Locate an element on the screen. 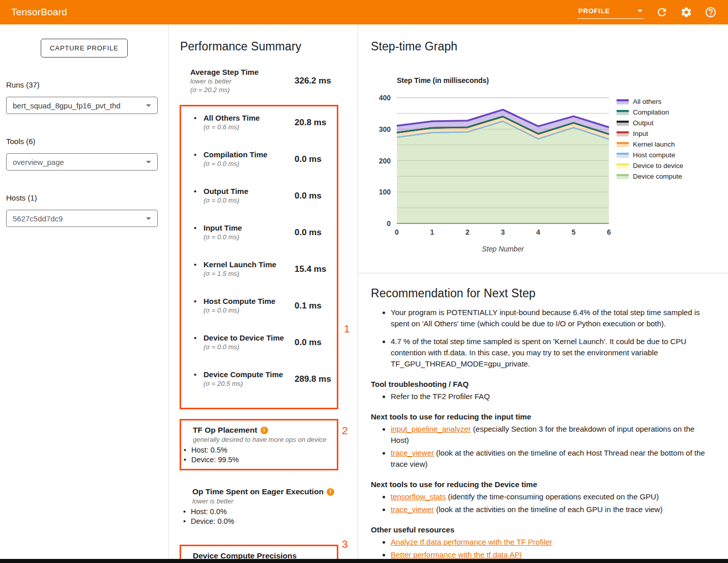  list-item: Your program is POTENTIALLY input-bound … is located at coordinates (550, 318).